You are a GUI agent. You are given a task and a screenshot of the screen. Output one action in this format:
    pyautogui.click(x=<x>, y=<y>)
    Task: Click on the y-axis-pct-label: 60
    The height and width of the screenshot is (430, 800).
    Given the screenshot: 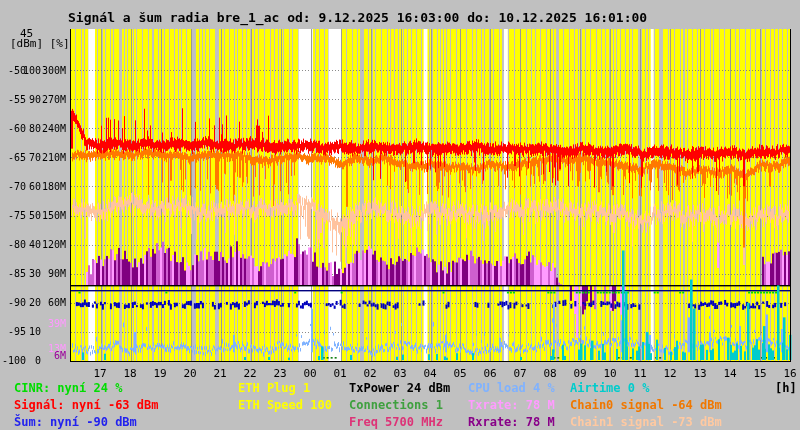 What is the action you would take?
    pyautogui.click(x=32, y=186)
    